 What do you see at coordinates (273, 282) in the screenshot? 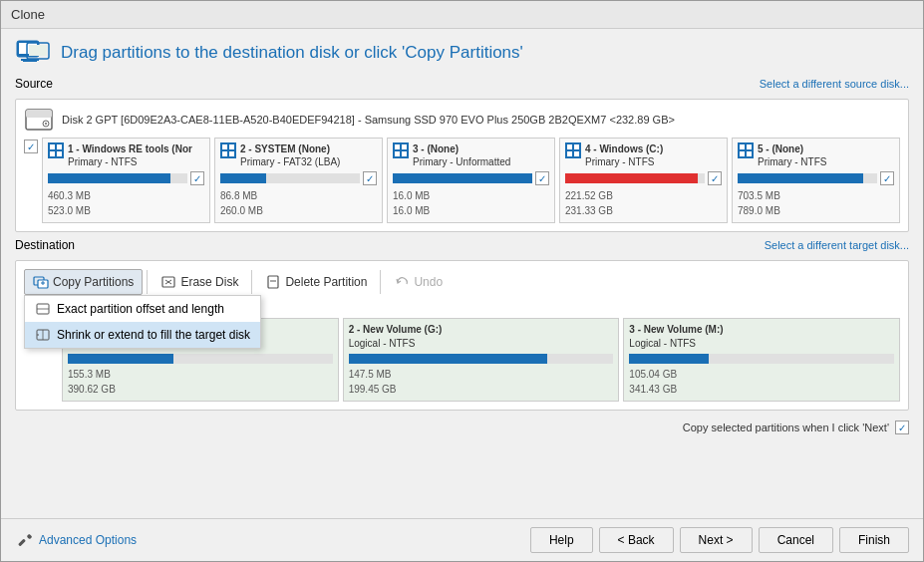
I see `delete-partition-icon` at bounding box center [273, 282].